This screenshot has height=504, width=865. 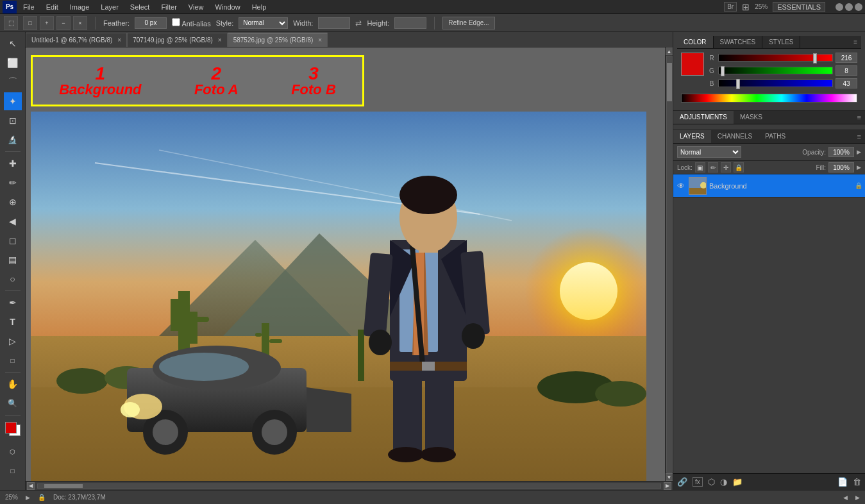 What do you see at coordinates (13, 384) in the screenshot?
I see `hand-tool: ✋` at bounding box center [13, 384].